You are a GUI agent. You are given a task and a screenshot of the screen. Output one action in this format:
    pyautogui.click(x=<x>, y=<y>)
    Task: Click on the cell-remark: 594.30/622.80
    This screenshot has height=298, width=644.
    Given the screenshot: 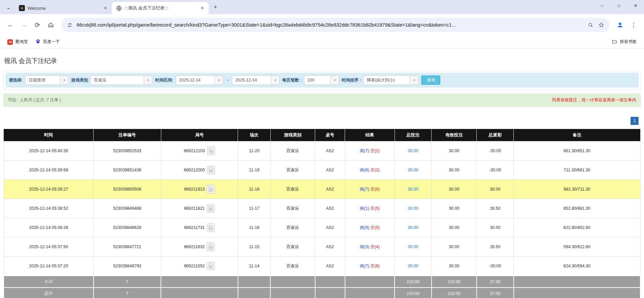 What is the action you would take?
    pyautogui.click(x=577, y=247)
    